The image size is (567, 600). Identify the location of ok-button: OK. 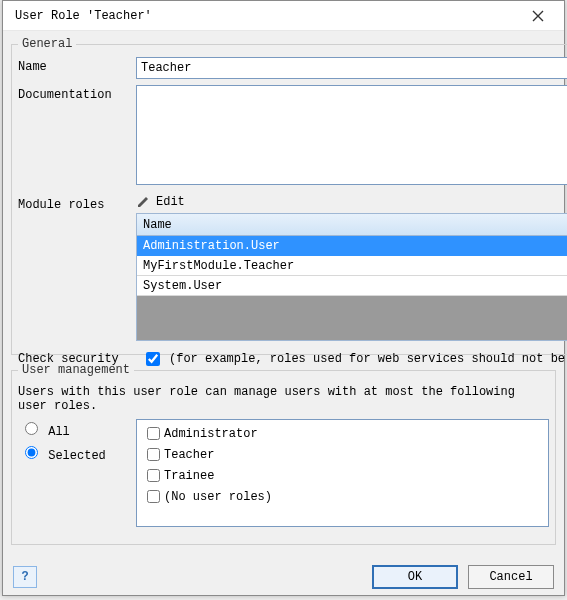
(415, 577).